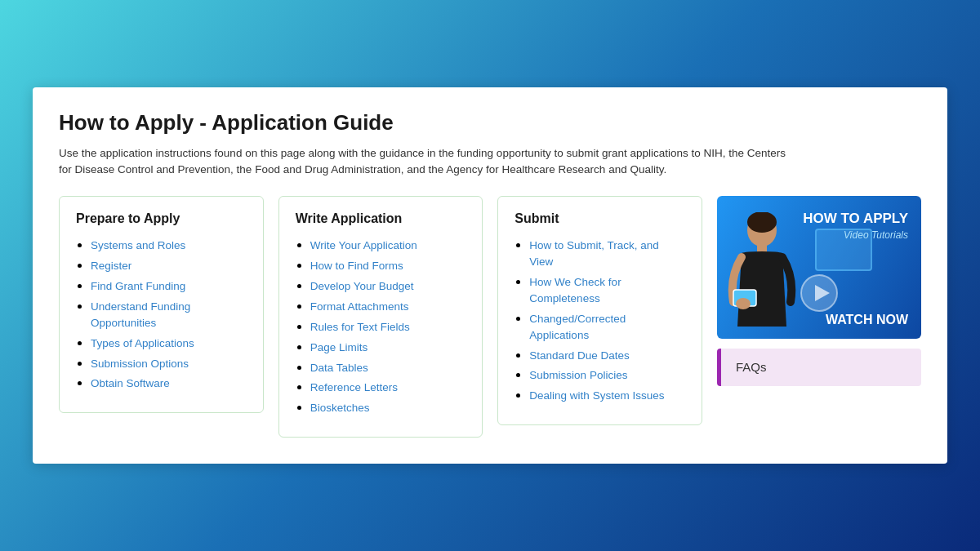 The width and height of the screenshot is (980, 551). What do you see at coordinates (364, 245) in the screenshot?
I see `link-write-your-application: Write Your Application` at bounding box center [364, 245].